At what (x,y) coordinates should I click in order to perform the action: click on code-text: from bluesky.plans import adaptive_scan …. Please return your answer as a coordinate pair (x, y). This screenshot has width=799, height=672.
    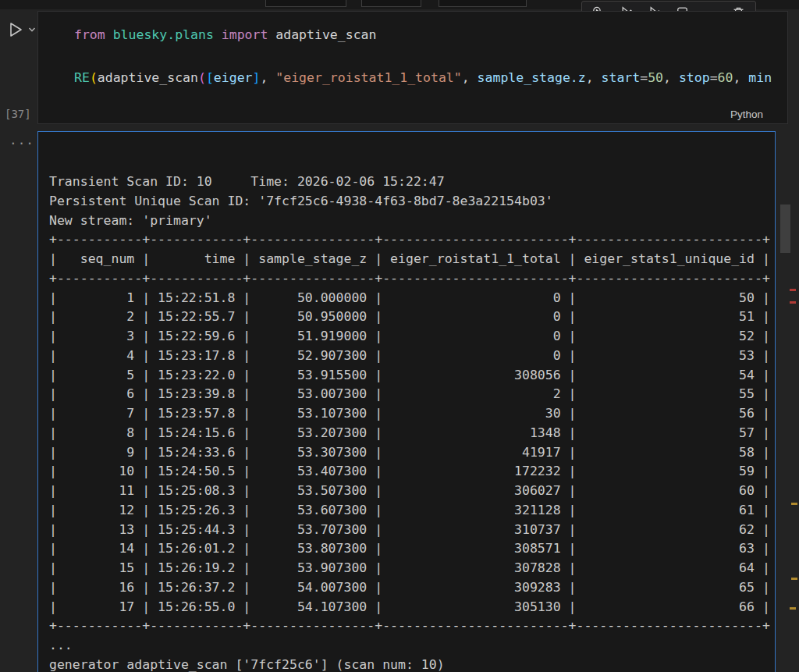
    Looking at the image, I should click on (413, 50).